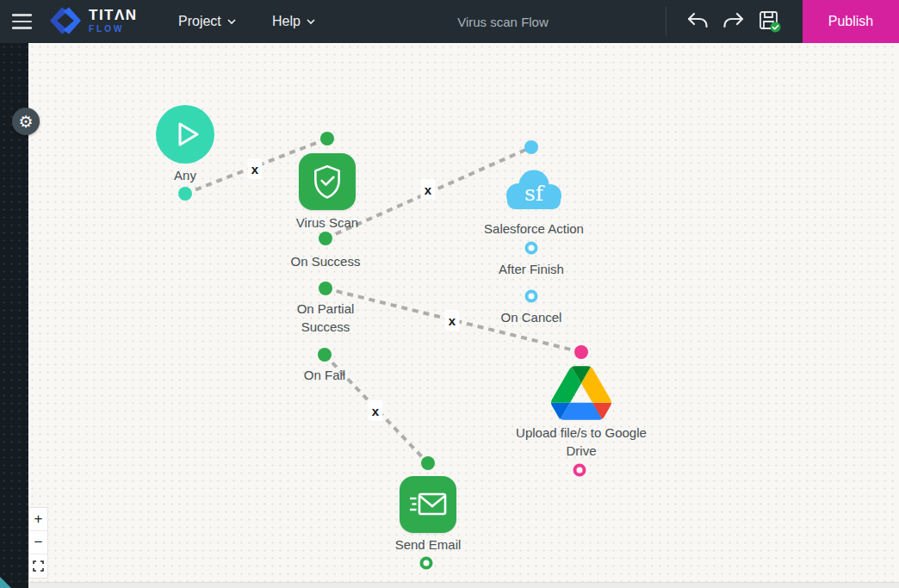 The height and width of the screenshot is (588, 899). I want to click on node-google-drive, so click(581, 393).